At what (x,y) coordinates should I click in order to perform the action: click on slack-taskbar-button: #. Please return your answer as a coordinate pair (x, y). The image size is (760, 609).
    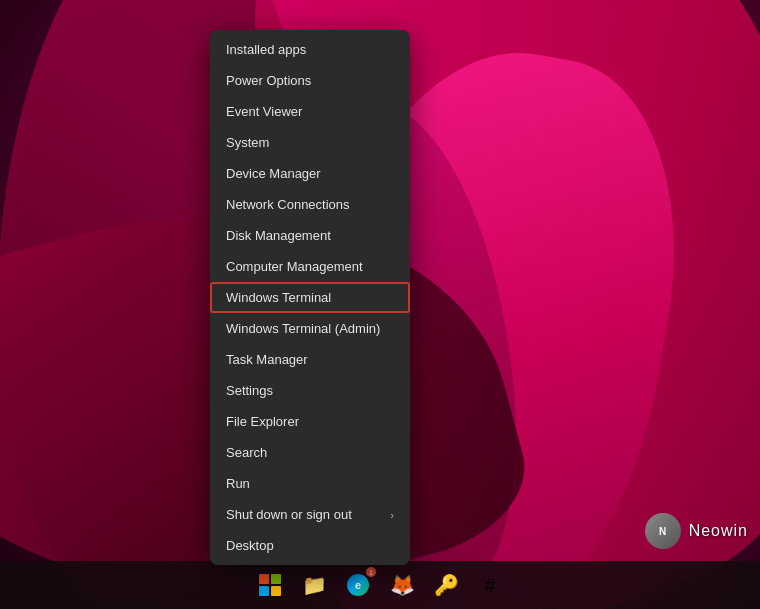
    Looking at the image, I should click on (490, 585).